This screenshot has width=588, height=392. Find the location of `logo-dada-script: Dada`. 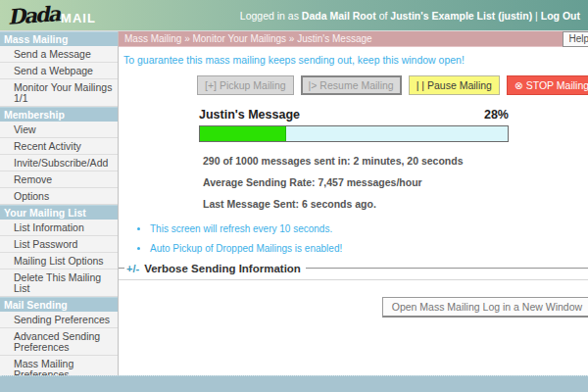

logo-dada-script: Dada is located at coordinates (33, 16).